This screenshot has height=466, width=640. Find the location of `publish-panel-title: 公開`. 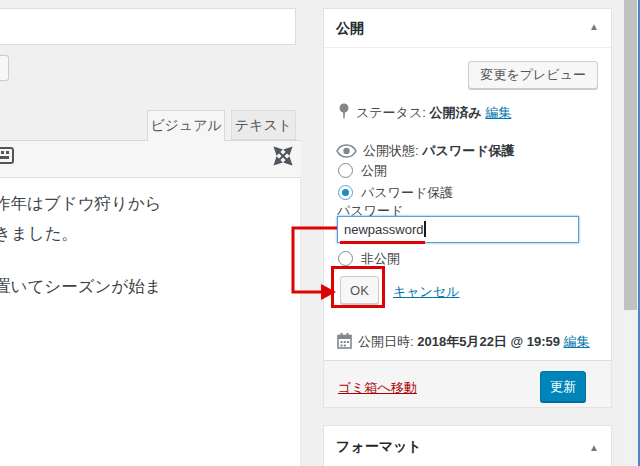

publish-panel-title: 公開 is located at coordinates (468, 28).